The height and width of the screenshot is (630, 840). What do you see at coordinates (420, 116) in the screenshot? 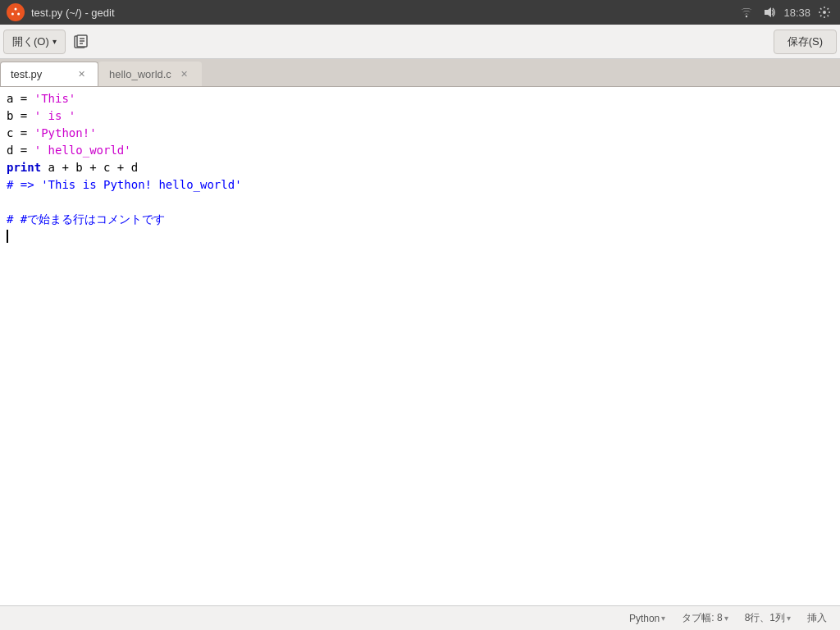
I see `code-line-2: b = ' is '` at bounding box center [420, 116].